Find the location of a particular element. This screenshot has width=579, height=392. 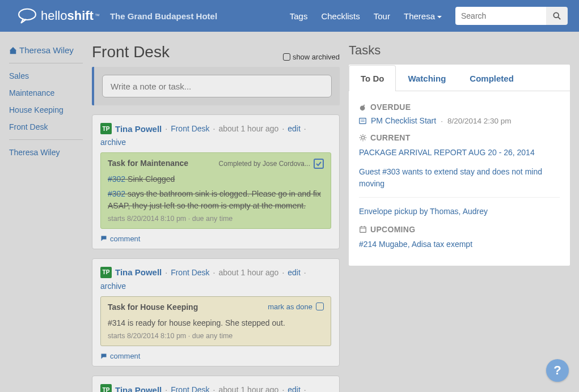

nav-user-label: Theresa is located at coordinates (420, 16).